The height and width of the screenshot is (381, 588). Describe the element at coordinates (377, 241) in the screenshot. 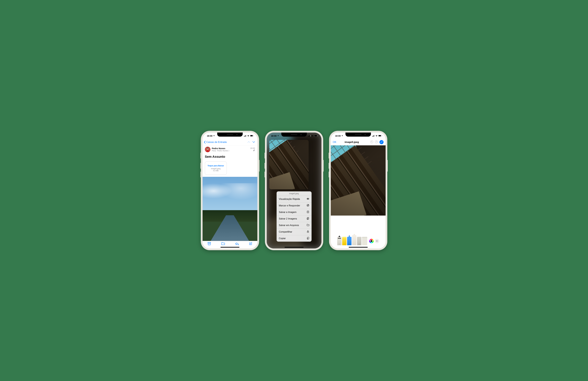

I see `add-tool-button: +` at that location.